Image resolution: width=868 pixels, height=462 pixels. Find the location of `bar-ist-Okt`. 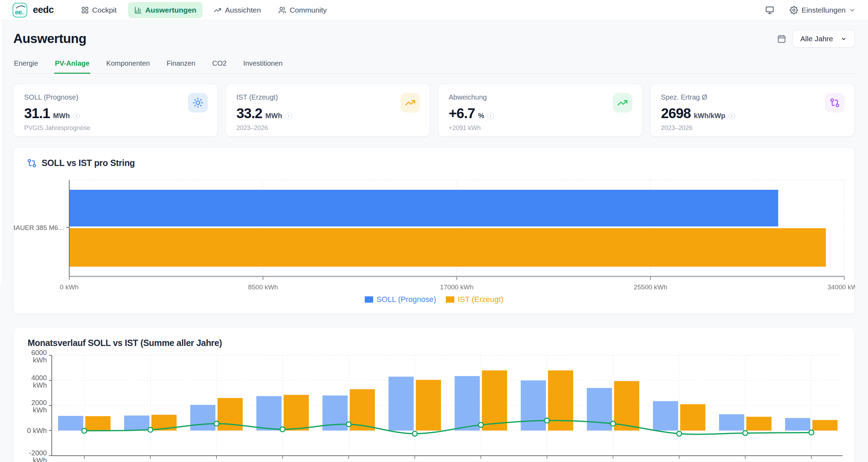

bar-ist-Okt is located at coordinates (693, 417).